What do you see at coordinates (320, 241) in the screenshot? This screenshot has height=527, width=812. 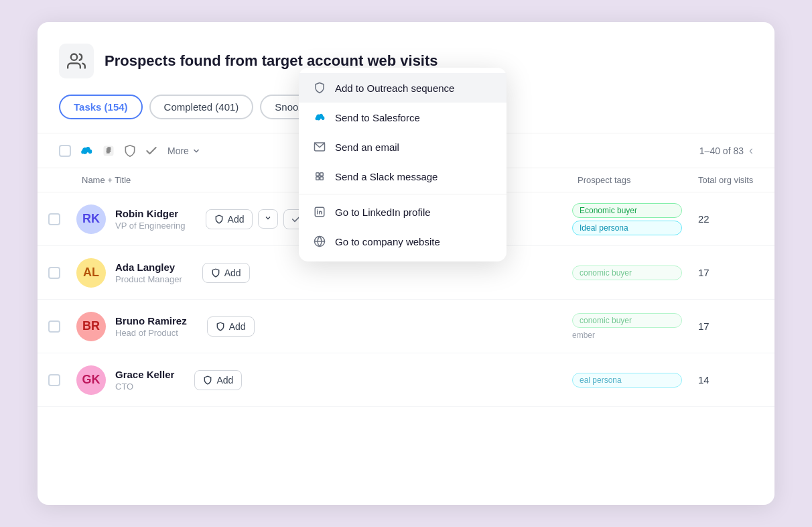 I see `globe-dropdown-icon` at bounding box center [320, 241].